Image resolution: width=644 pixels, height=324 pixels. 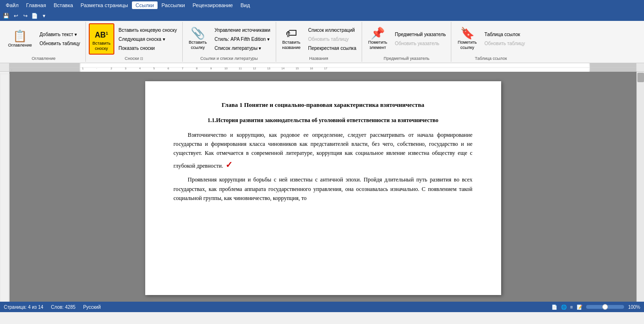 What do you see at coordinates (311, 68) in the screenshot?
I see `svg-text: 16` at bounding box center [311, 68].